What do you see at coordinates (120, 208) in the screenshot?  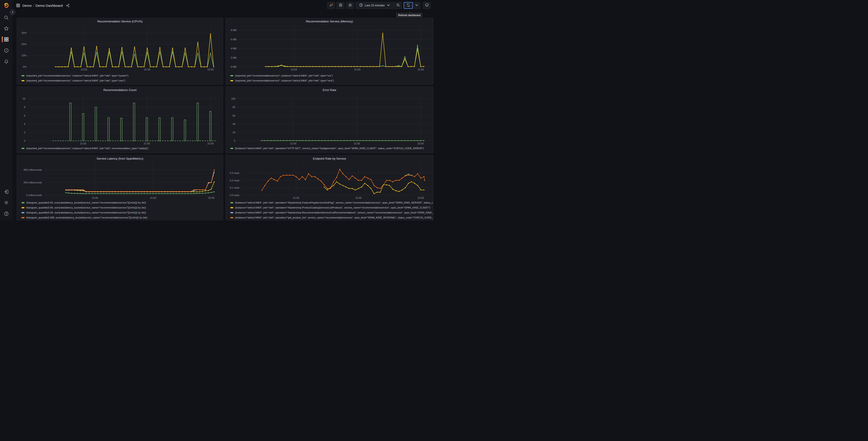 I see `legend-item: histogram_quantile(0.95, sum(rate(latenc…` at bounding box center [120, 208].